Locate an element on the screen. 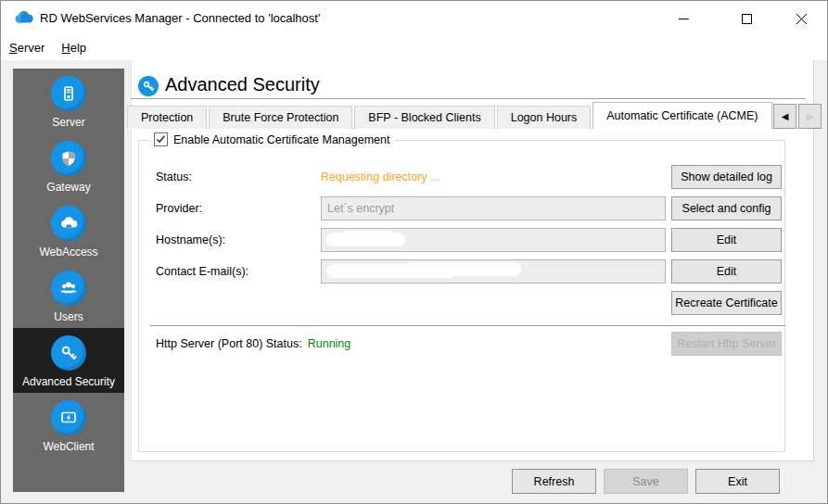 This screenshot has height=504, width=828. menu-bar: Server Help is located at coordinates (414, 48).